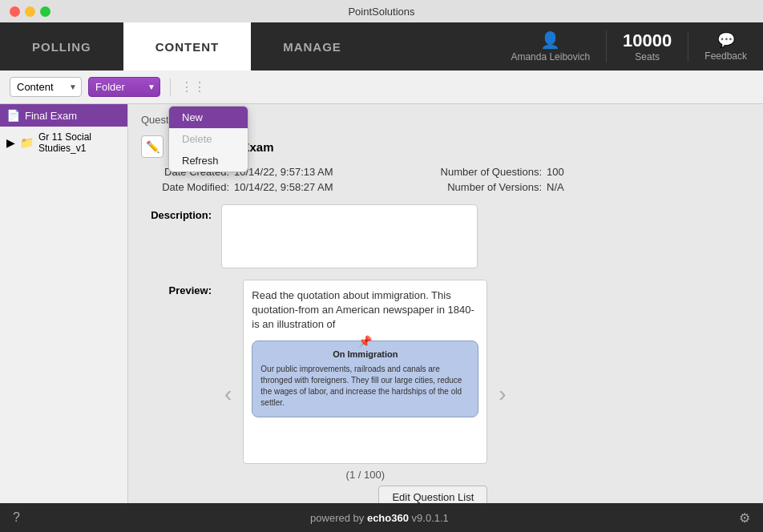 This screenshot has width=763, height=532. What do you see at coordinates (382, 46) in the screenshot?
I see `navbar: POLLING CONTENT MANAGE 👤 Amanda Leibovic…` at bounding box center [382, 46].